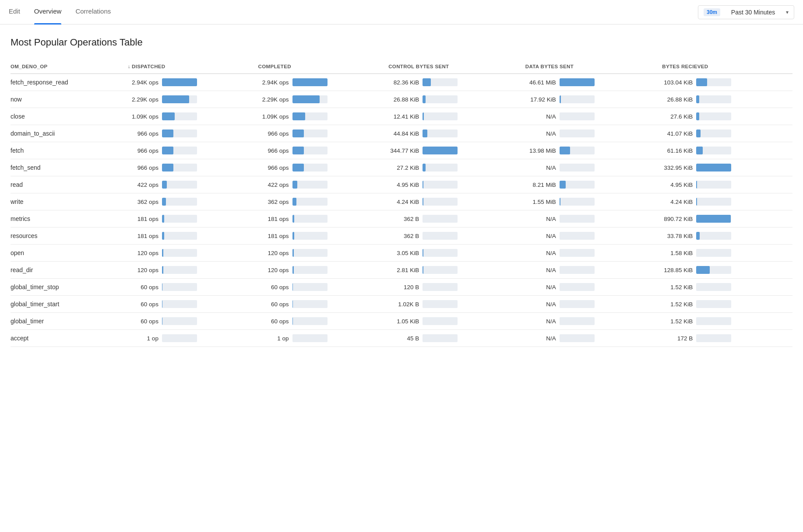 This screenshot has height=532, width=803. I want to click on cell-bytes-received: 890.72 KiB, so click(727, 219).